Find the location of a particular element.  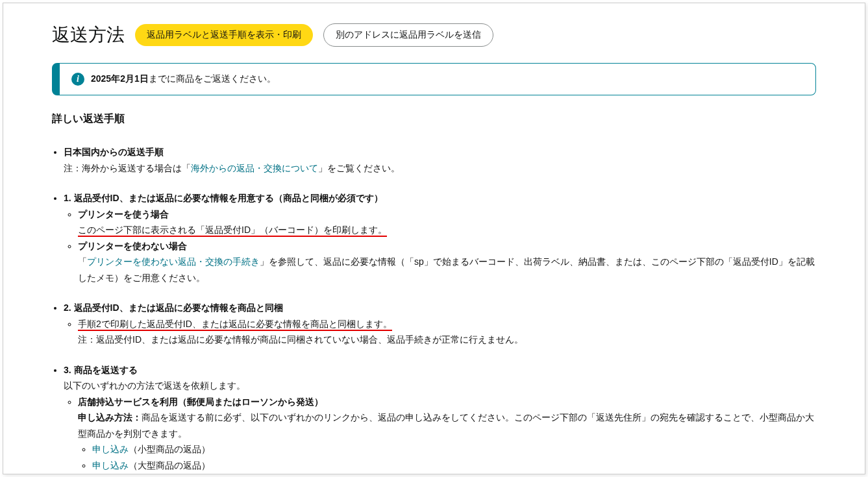

domestic-item: 日本国内からの返送手順 注：海外から返送する場合は「海外からの返品・交換について… is located at coordinates (440, 160).